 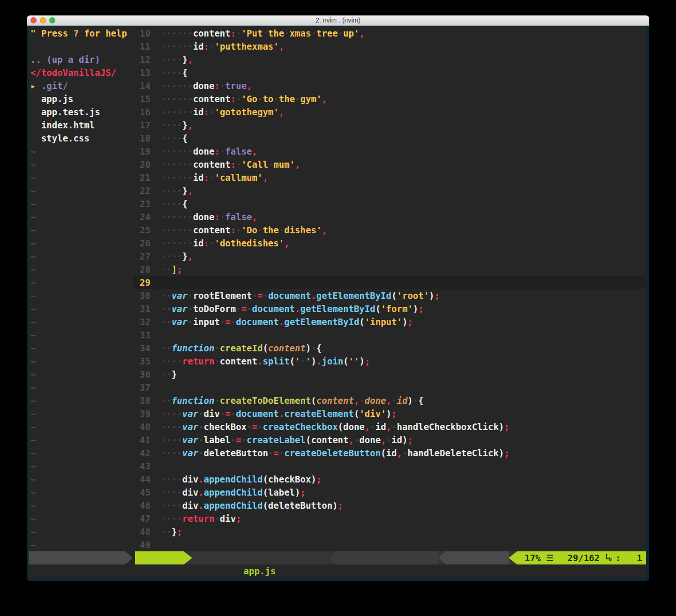 I want to click on line-number: 17, so click(x=143, y=125).